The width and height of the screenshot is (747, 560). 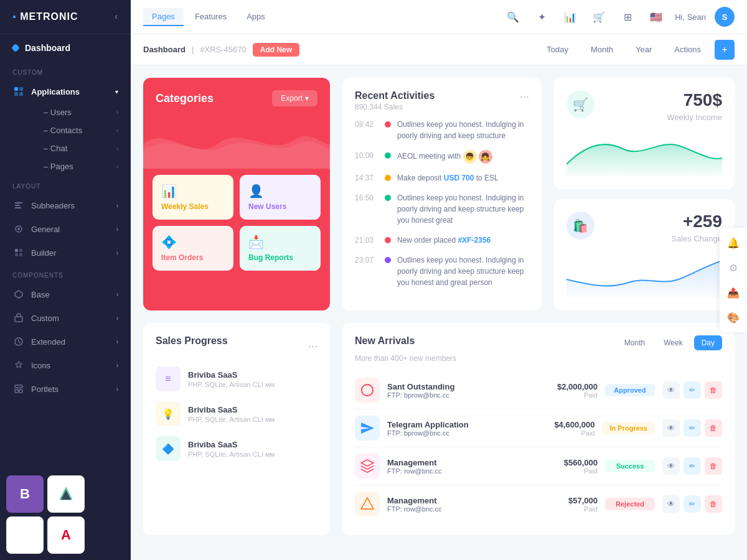 What do you see at coordinates (168, 449) in the screenshot?
I see `progress-icon-2: 🔷` at bounding box center [168, 449].